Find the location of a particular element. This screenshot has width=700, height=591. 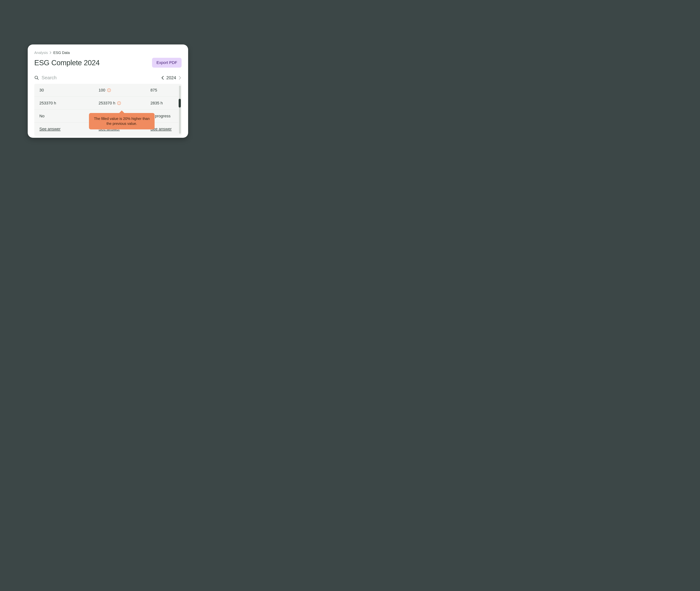

chevron-left-icon is located at coordinates (163, 78).